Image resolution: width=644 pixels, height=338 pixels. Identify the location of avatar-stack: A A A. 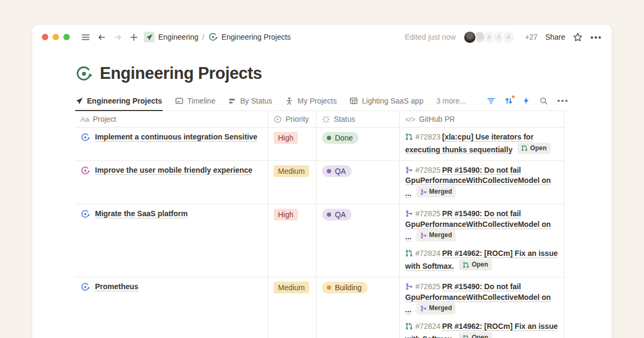
(489, 38).